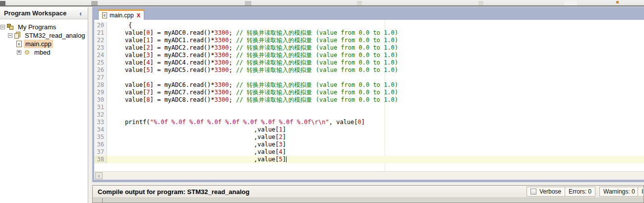 The height and width of the screenshot is (203, 644). What do you see at coordinates (101, 92) in the screenshot?
I see `line-number: 29` at bounding box center [101, 92].